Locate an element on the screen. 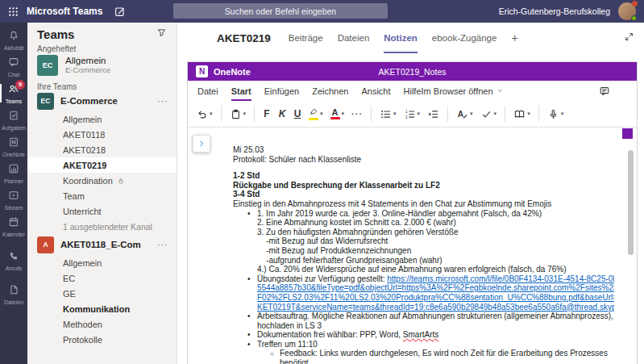  sidebar-title: Teams is located at coordinates (56, 34).